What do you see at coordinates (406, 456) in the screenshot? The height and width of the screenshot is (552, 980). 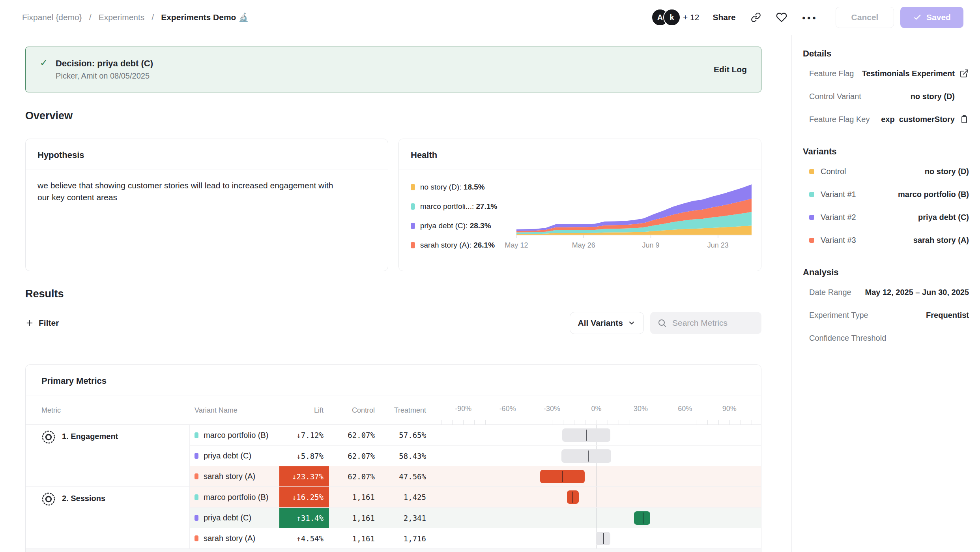 I see `treatment-value: 58.43%` at bounding box center [406, 456].